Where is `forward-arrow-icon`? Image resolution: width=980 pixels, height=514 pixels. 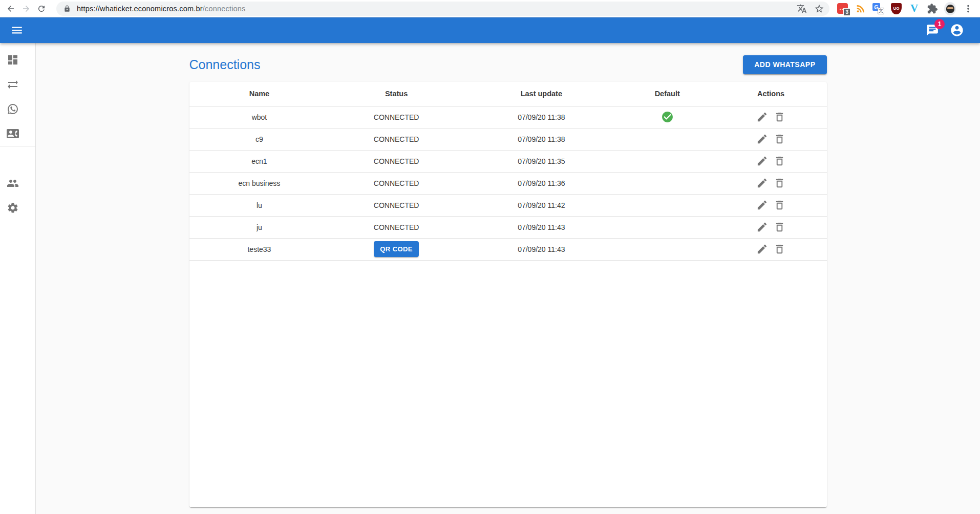
forward-arrow-icon is located at coordinates (26, 9).